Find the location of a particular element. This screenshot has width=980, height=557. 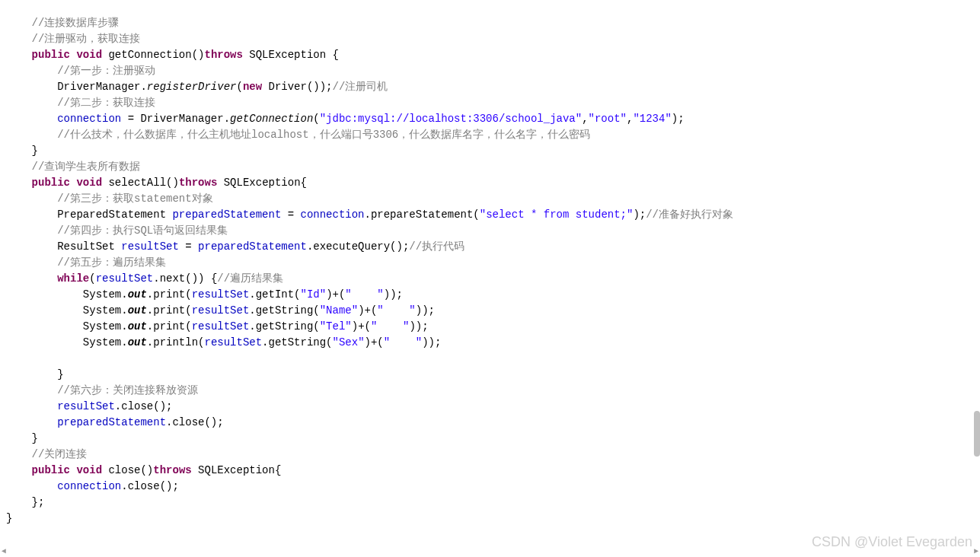

method-name: selectAll is located at coordinates (137, 183).